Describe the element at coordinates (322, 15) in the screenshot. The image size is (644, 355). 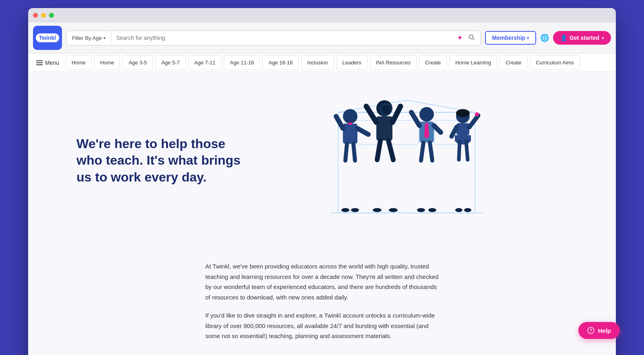
I see `title-bar` at that location.